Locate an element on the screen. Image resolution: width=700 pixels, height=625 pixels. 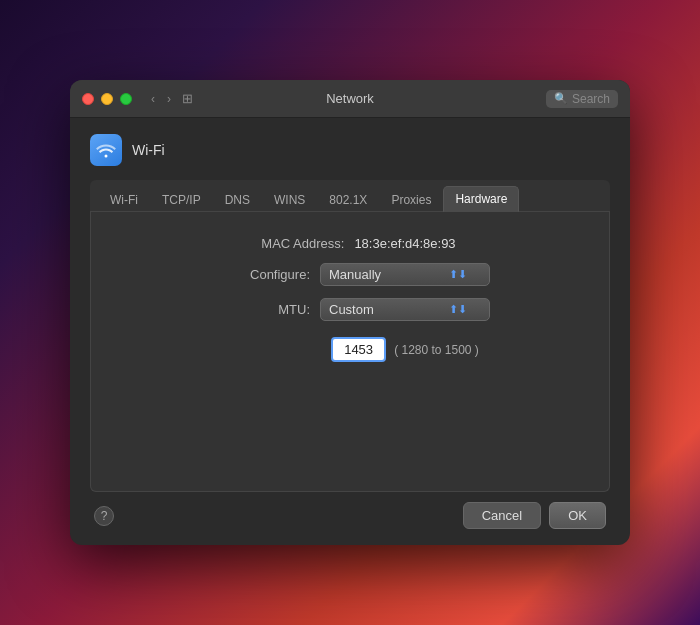
footer: ? Cancel OK is located at coordinates (350, 512).